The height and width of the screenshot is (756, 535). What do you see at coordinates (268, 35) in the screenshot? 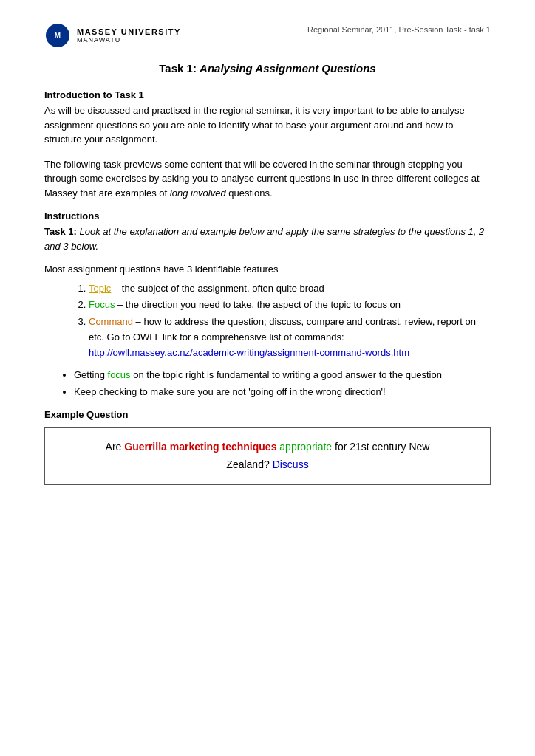
I see `page-header: M MASSEY UNIVERSITY MANAWATU Regional Se…` at bounding box center [268, 35].